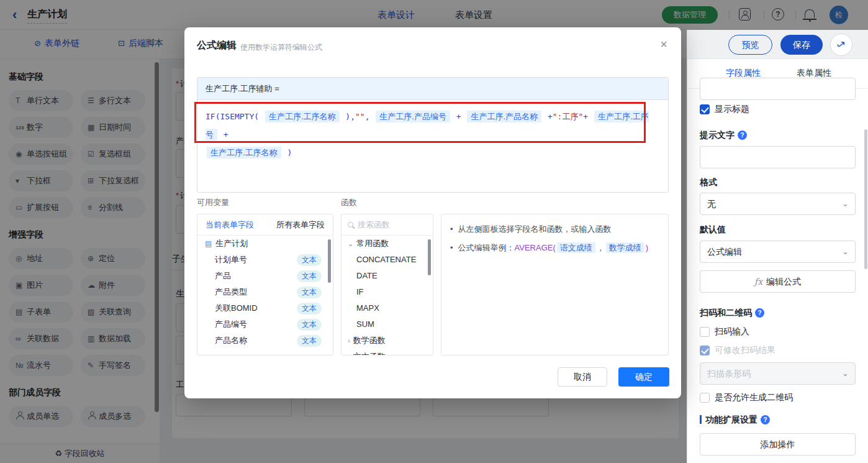 This screenshot has height=463, width=868. Describe the element at coordinates (535, 247) in the screenshot. I see `function-name: AVERAGE(` at that location.